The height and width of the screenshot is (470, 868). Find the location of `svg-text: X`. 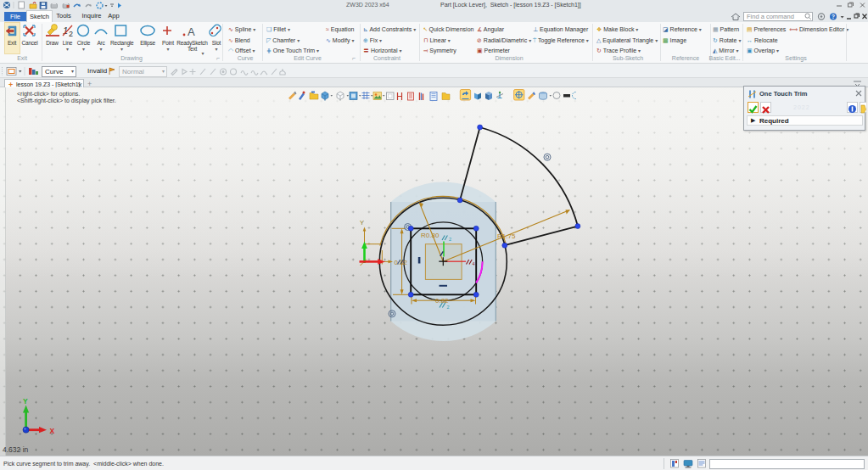

svg-text: X is located at coordinates (53, 431).